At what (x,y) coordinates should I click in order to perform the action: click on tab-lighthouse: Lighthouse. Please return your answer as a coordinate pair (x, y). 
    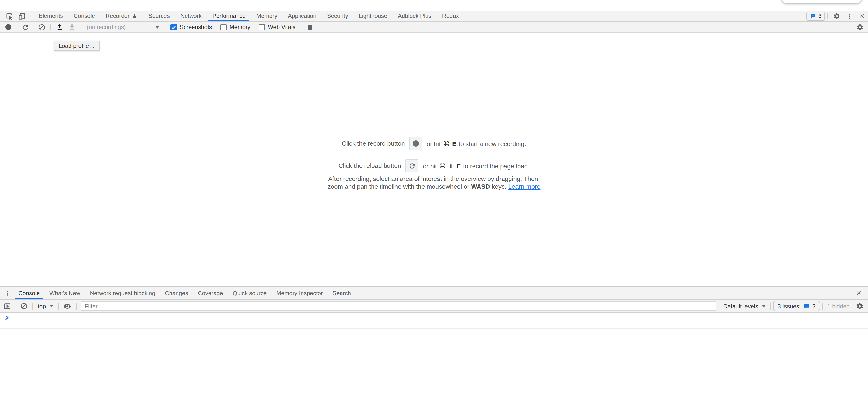
    Looking at the image, I should click on (373, 16).